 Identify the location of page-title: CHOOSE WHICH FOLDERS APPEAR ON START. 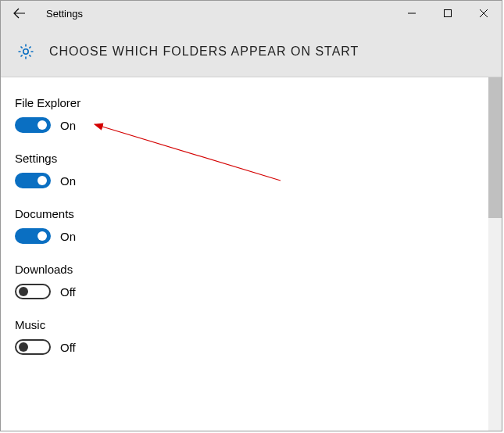
(204, 52).